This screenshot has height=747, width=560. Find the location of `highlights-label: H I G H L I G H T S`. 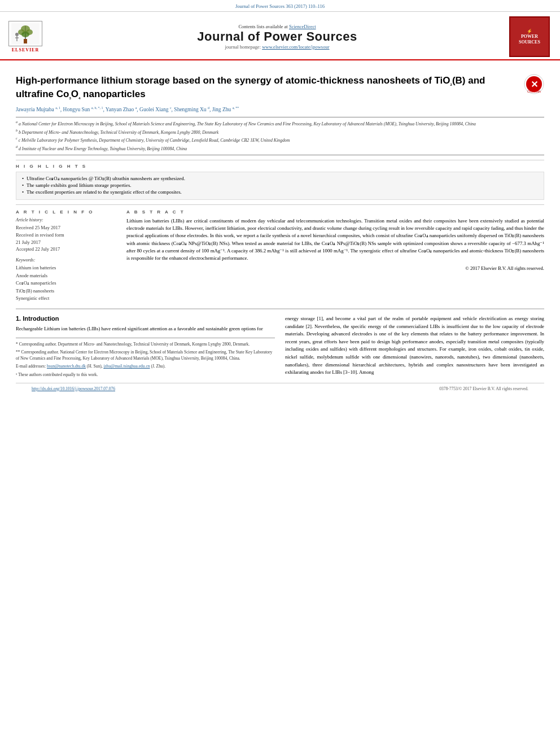

highlights-label: H I G H L I G H T S is located at coordinates (280, 166).